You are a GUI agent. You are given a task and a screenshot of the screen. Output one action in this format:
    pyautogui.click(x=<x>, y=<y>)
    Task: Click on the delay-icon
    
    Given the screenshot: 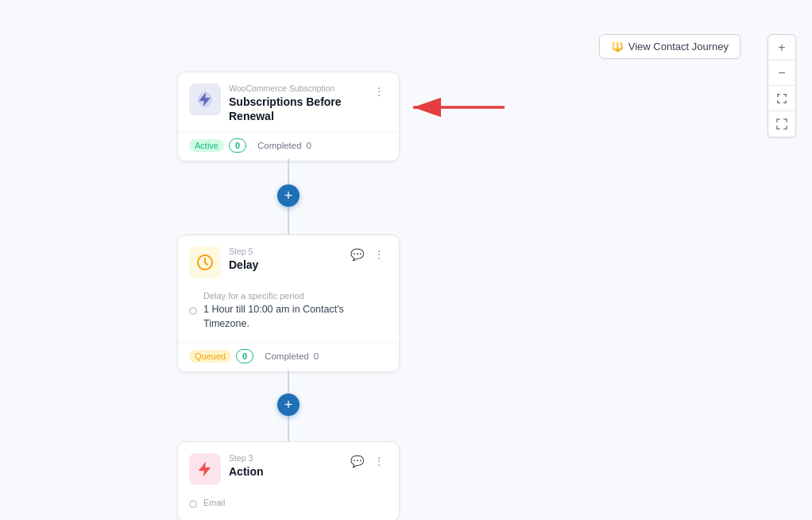 What is the action you would take?
    pyautogui.click(x=205, y=262)
    